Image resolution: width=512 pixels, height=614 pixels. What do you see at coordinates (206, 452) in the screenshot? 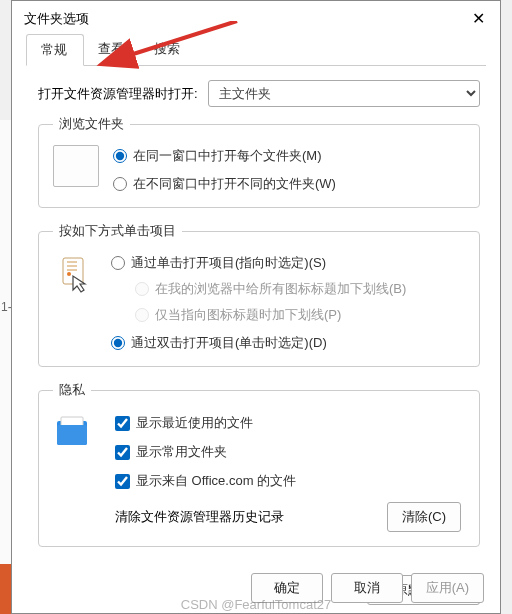
I see `check-frequent-folders: 显示常用文件夹` at bounding box center [206, 452].